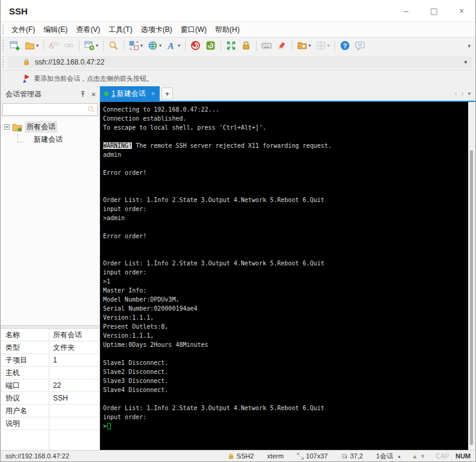 The image size is (476, 462). What do you see at coordinates (154, 46) in the screenshot?
I see `globe-button: ▾` at bounding box center [154, 46].